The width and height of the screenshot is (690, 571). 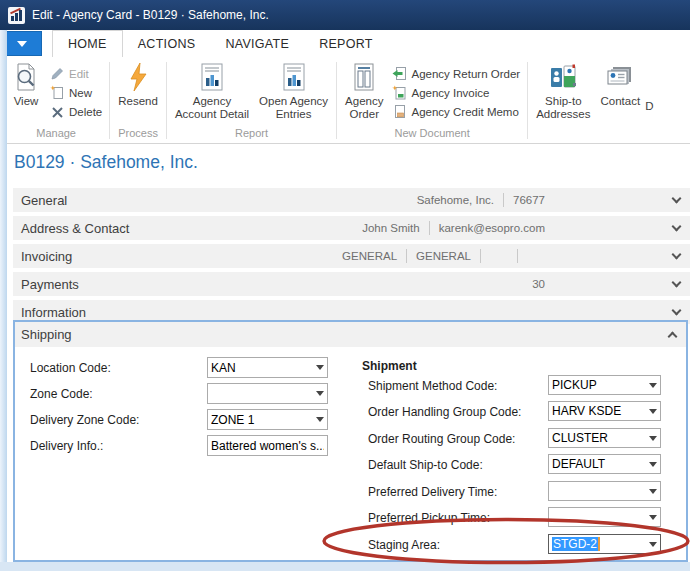 I want to click on zone-code-field, so click(x=268, y=394).